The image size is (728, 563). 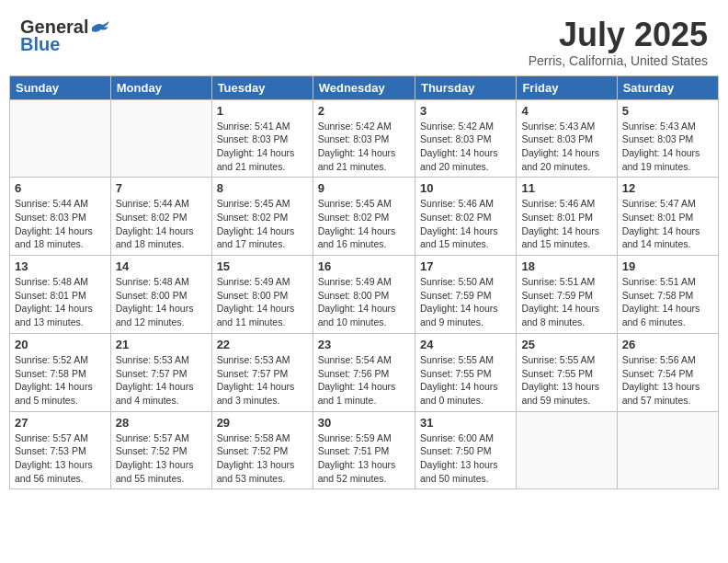 What do you see at coordinates (61, 267) in the screenshot?
I see `day-number: 13` at bounding box center [61, 267].